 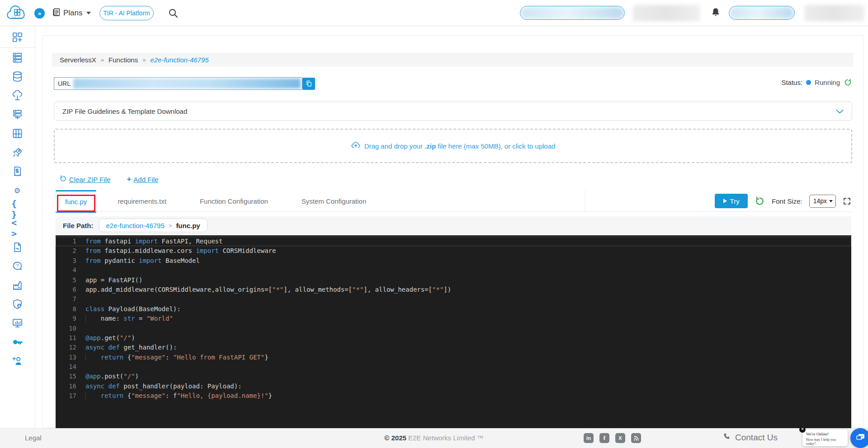 I want to click on sidebar-item-storage, so click(x=17, y=133).